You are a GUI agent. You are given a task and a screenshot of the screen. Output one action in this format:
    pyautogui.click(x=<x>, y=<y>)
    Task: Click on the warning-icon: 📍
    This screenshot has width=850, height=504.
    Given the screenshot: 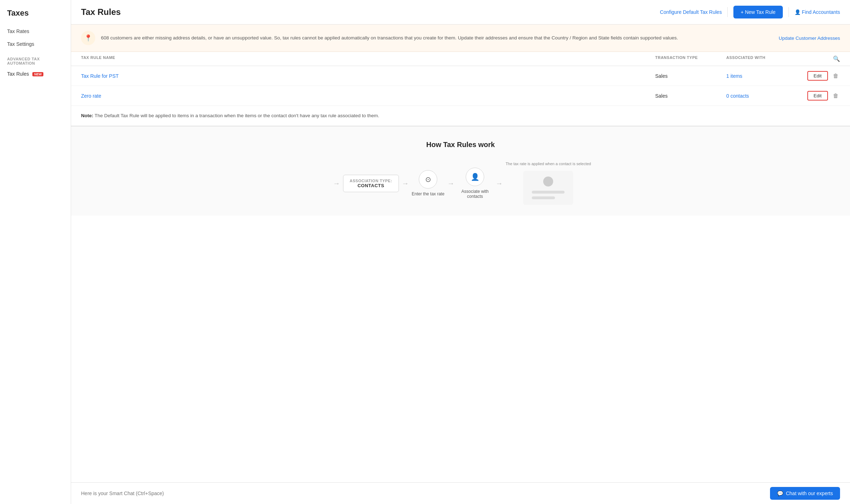 What is the action you would take?
    pyautogui.click(x=88, y=38)
    